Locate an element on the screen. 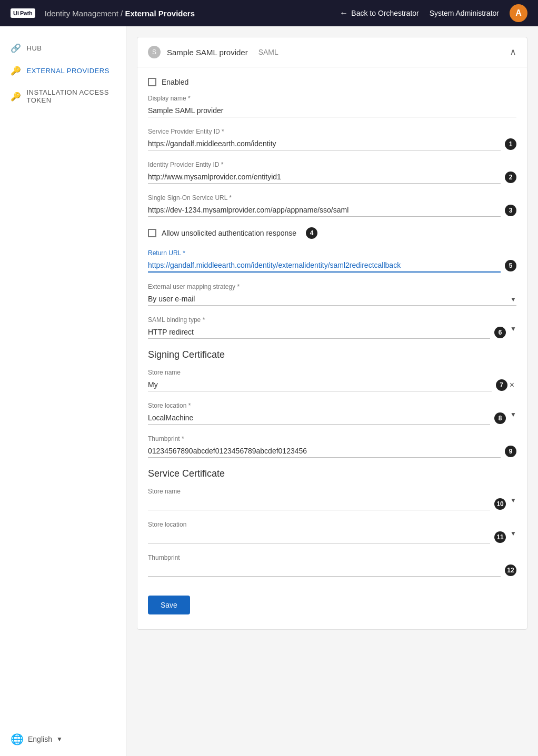 The height and width of the screenshot is (756, 538). sso-url-row: 3 is located at coordinates (332, 210).